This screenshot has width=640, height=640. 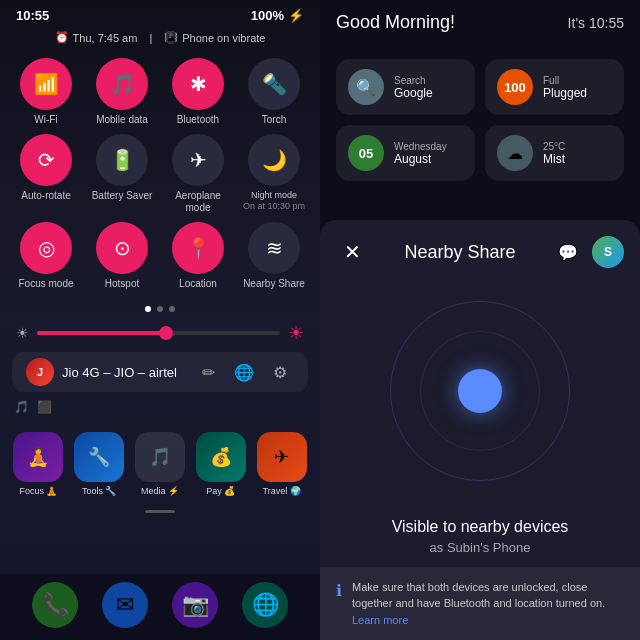 What do you see at coordinates (122, 120) in the screenshot?
I see `mobile-data-label: Mobile data` at bounding box center [122, 120].